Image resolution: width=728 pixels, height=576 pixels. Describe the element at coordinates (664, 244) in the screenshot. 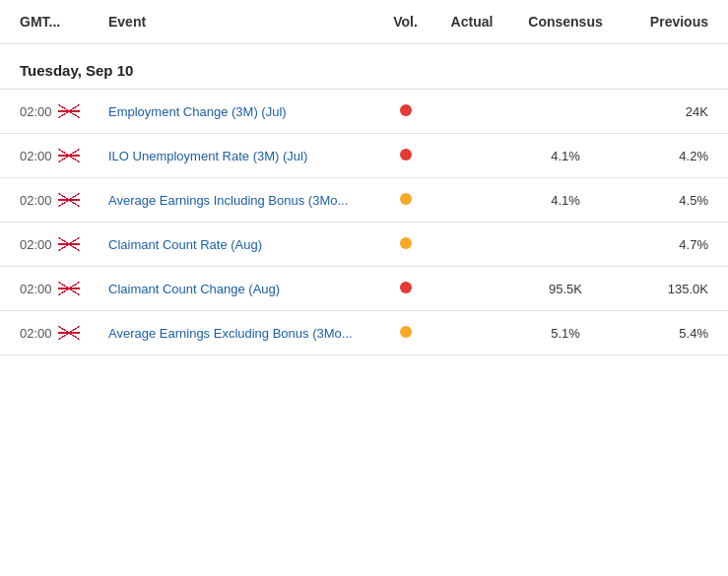

I see `event-previous: 4.7%` at that location.